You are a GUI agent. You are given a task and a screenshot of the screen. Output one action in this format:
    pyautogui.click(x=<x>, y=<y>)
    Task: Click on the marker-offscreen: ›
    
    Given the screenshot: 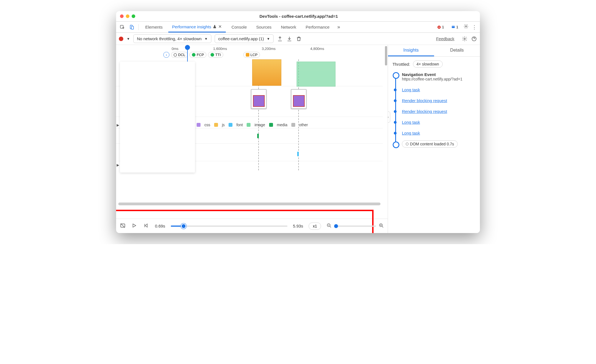 What is the action you would take?
    pyautogui.click(x=166, y=55)
    